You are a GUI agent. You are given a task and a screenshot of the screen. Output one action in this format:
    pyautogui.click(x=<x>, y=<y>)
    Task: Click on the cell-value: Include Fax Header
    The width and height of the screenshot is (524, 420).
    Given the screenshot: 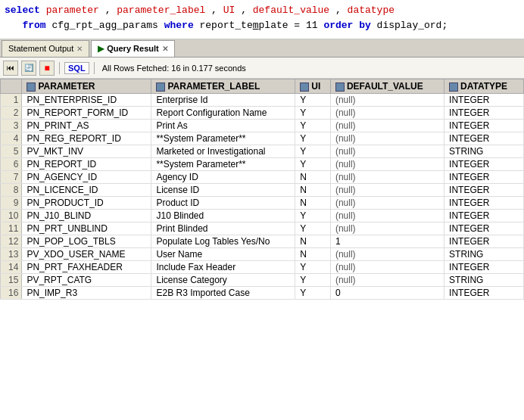 What is the action you would take?
    pyautogui.click(x=223, y=268)
    